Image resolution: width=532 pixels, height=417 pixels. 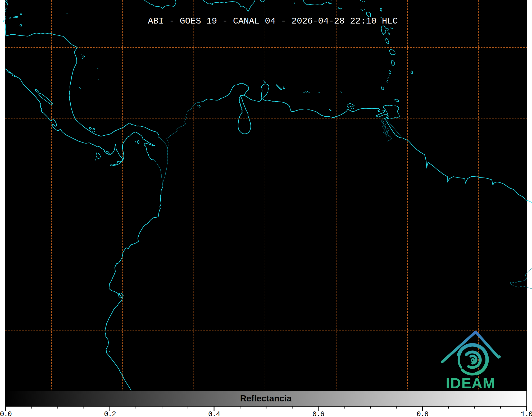 What do you see at coordinates (110, 414) in the screenshot?
I see `svg-text: 0.2` at bounding box center [110, 414].